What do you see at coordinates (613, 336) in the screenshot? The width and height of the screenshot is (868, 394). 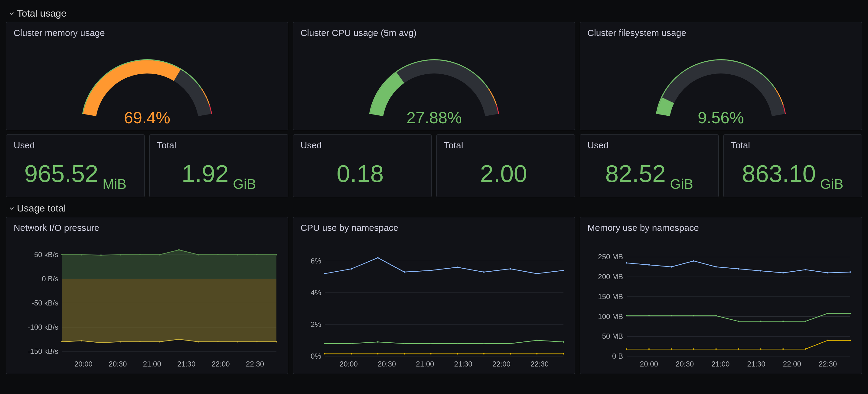 I see `svg-text: 50 MB` at bounding box center [613, 336].